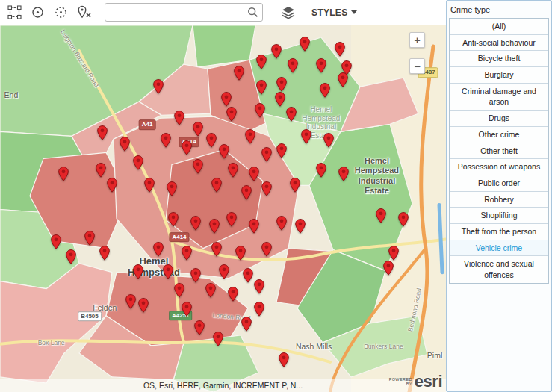 This screenshot has height=392, width=552. Describe the element at coordinates (288, 13) in the screenshot. I see `layers-button` at that location.